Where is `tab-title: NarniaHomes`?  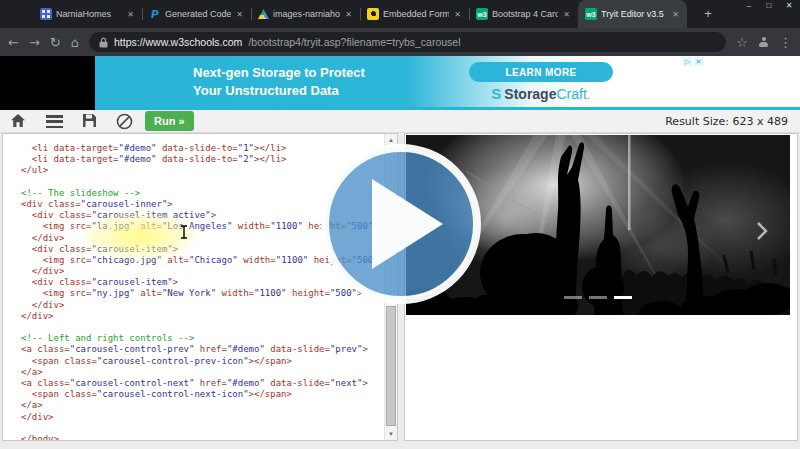 tab-title: NarniaHomes is located at coordinates (89, 14).